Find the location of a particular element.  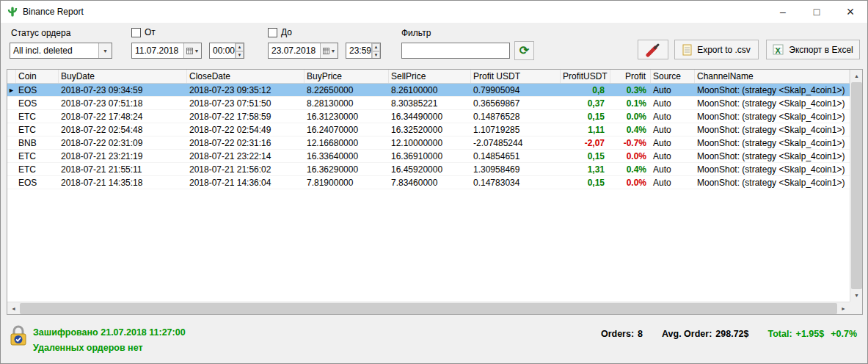

from-check-row: От is located at coordinates (144, 32).